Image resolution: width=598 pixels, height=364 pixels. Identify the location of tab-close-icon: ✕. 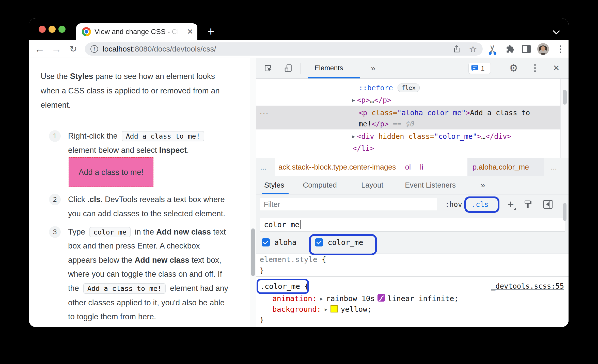
(190, 32).